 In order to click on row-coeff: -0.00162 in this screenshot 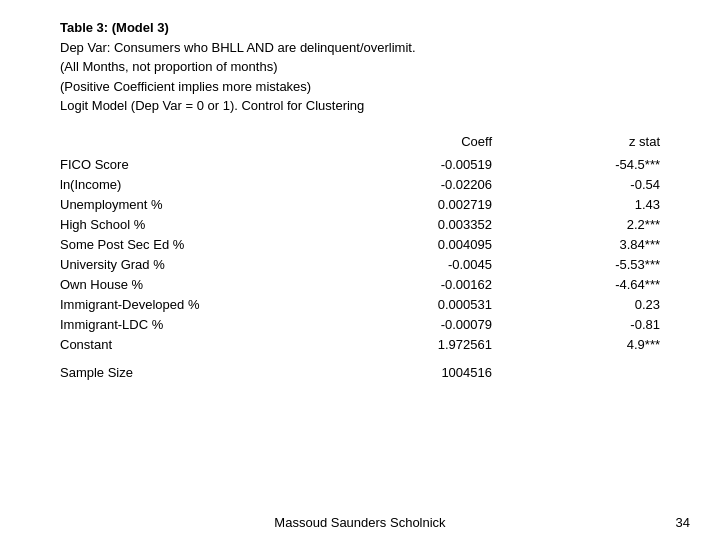, I will do `click(456, 285)`.